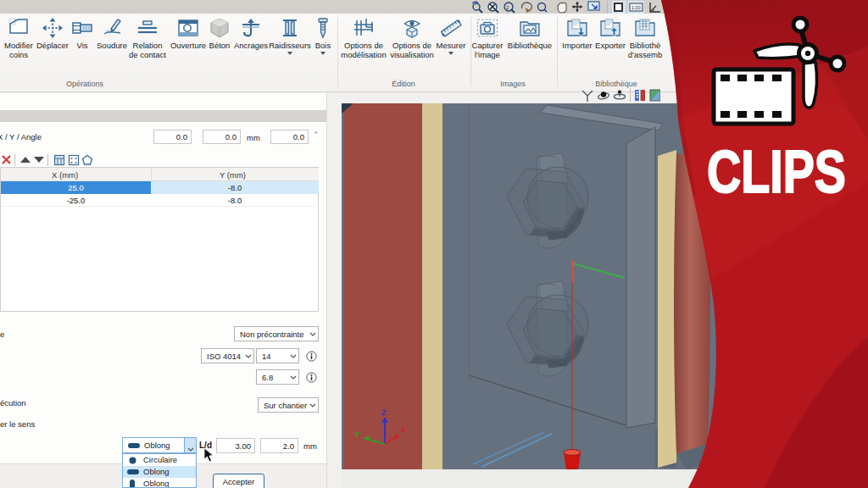 The image size is (868, 488). What do you see at coordinates (403, 430) in the screenshot?
I see `svg-text: X` at bounding box center [403, 430].